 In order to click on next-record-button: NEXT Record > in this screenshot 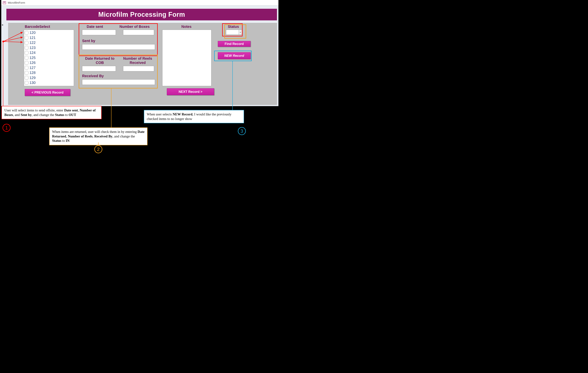, I will do `click(190, 92)`.